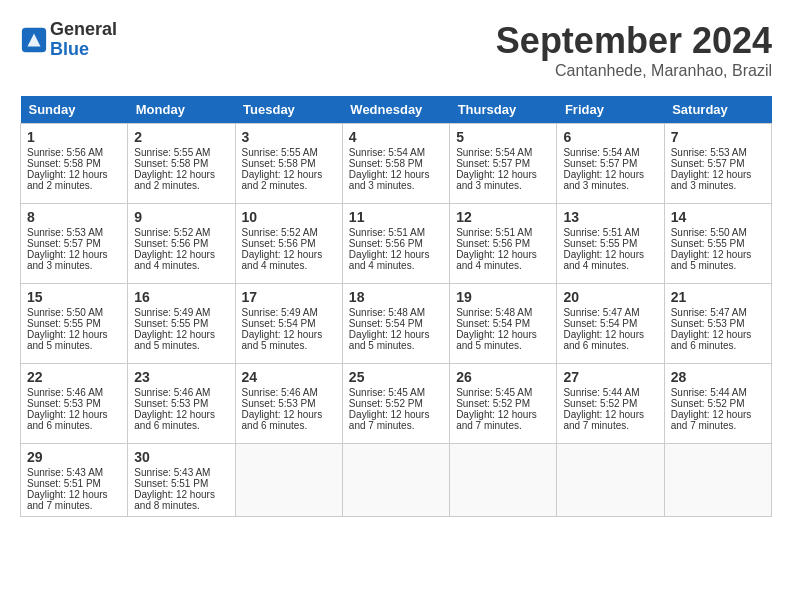  What do you see at coordinates (182, 164) in the screenshot?
I see `calendar-cell: 2Sunrise: 5:55 AMSunset: 5:58 PMDaylight…` at bounding box center [182, 164].